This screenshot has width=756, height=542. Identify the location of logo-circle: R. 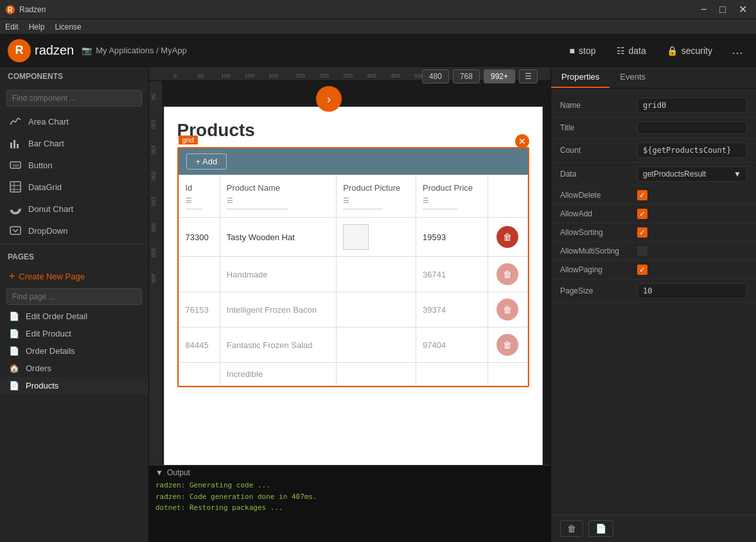
(19, 51).